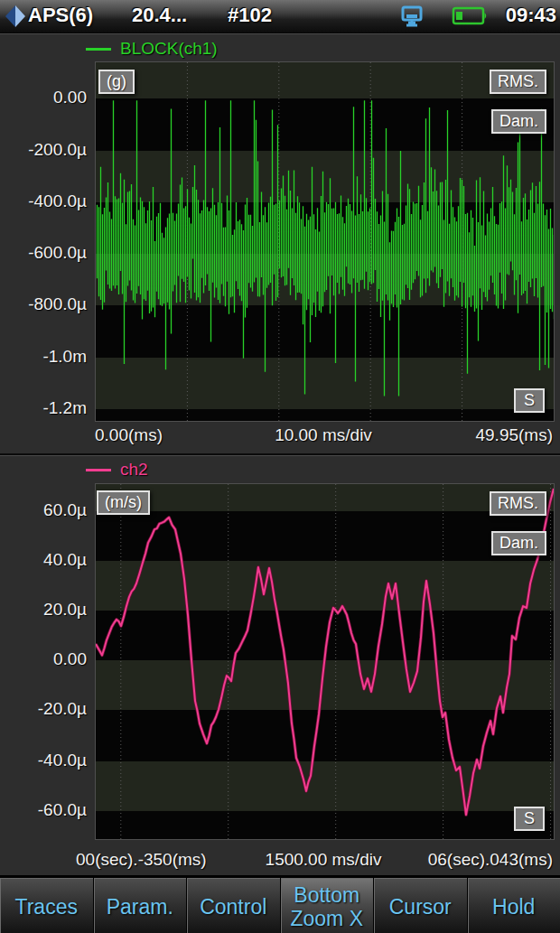 This screenshot has width=560, height=933. I want to click on x-div-label-ch2: 1500.00 ms/div, so click(323, 860).